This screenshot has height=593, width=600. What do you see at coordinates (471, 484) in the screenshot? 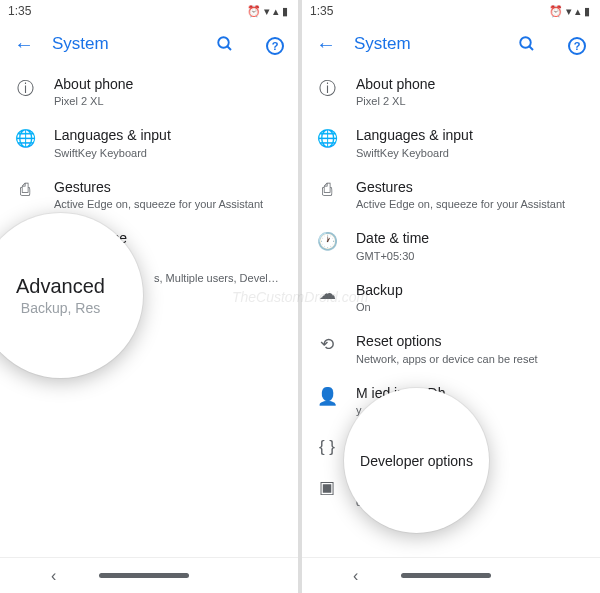
I see `item-label: tem update` at bounding box center [471, 484].